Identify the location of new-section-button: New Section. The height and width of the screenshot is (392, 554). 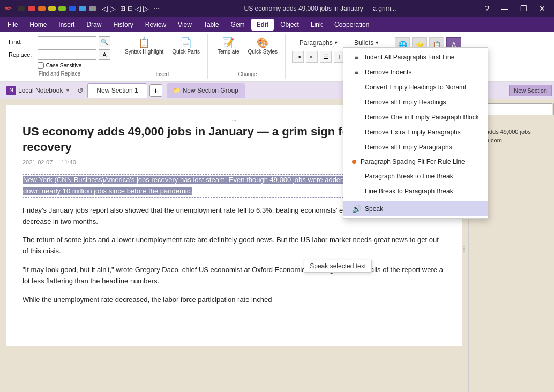
(530, 91).